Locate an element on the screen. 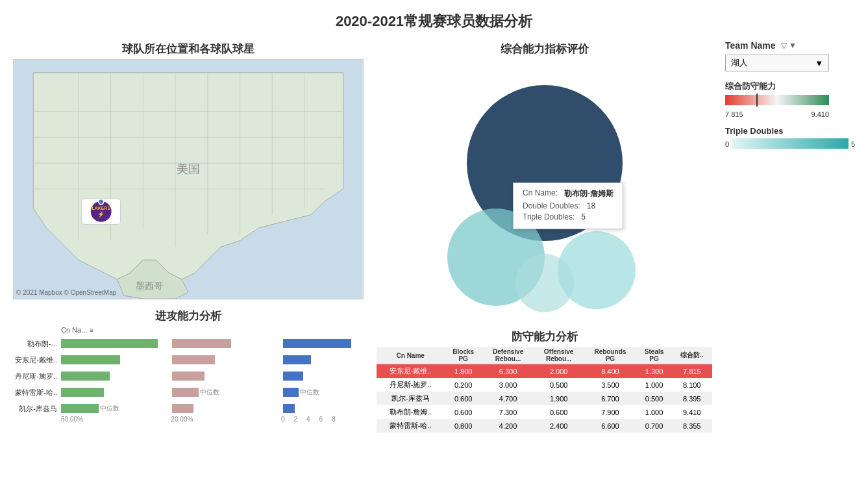  col-header-rebounds: ReboundsPG is located at coordinates (610, 356).